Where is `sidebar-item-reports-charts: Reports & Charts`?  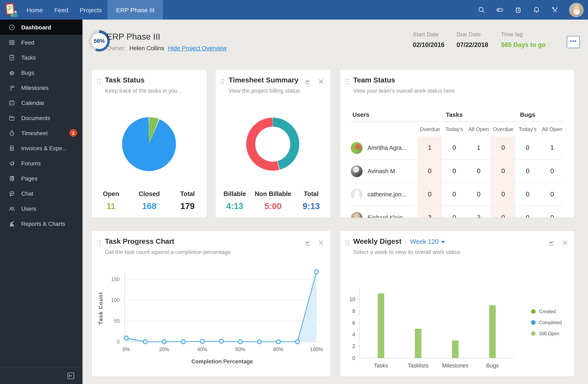 sidebar-item-reports-charts: Reports & Charts is located at coordinates (41, 223).